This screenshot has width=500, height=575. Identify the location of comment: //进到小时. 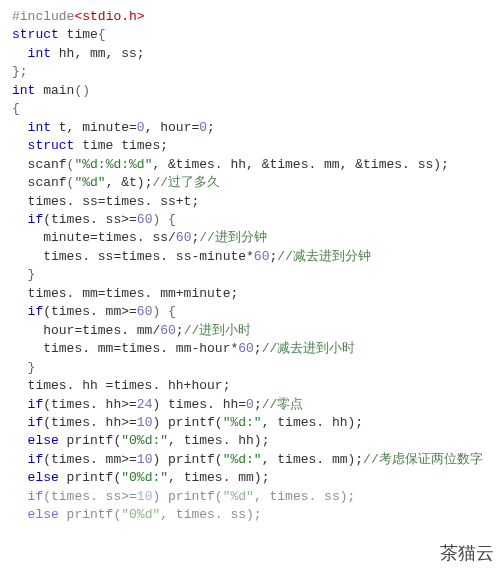
(218, 330).